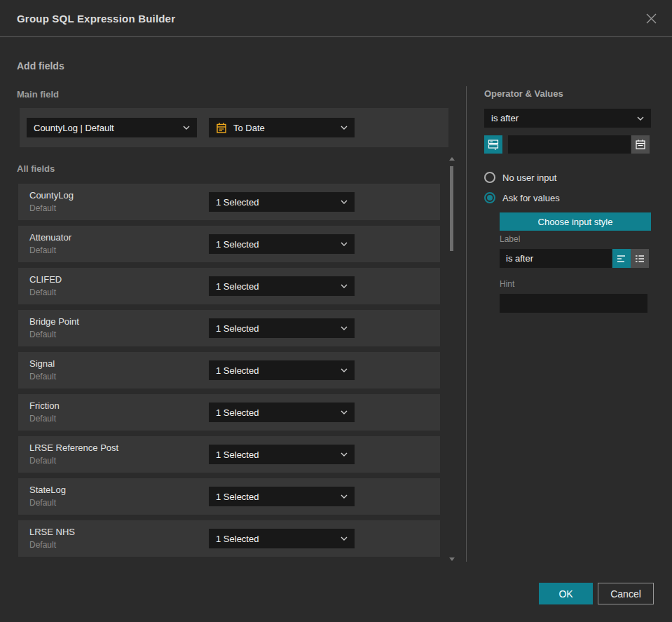  I want to click on field-name: StateLog, so click(48, 489).